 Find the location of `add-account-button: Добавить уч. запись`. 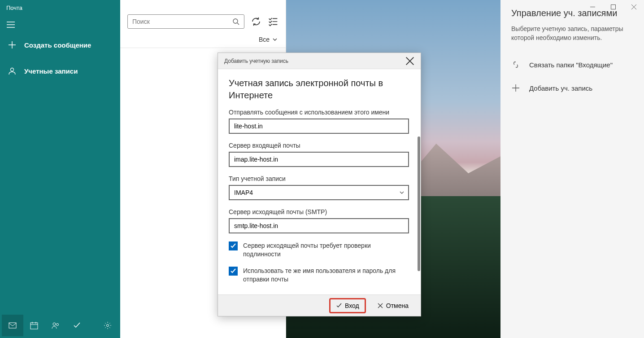

add-account-button: Добавить уч. запись is located at coordinates (572, 88).